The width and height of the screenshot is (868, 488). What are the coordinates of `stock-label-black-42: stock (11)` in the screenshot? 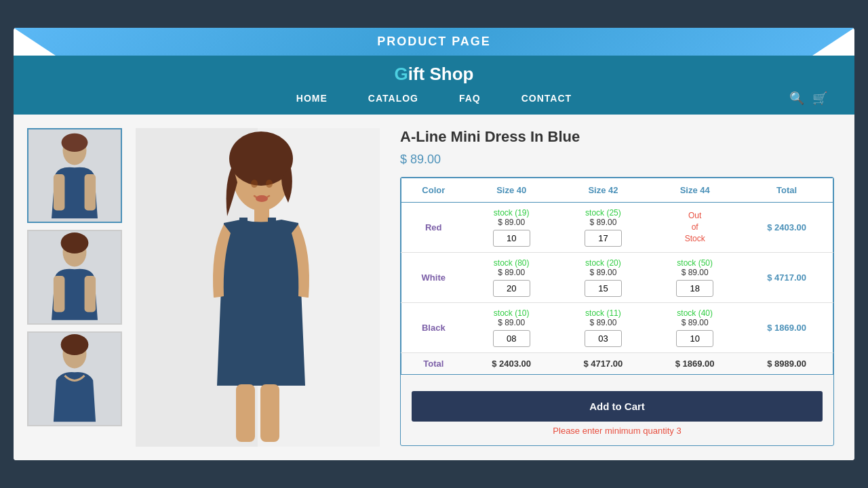 It's located at (604, 313).